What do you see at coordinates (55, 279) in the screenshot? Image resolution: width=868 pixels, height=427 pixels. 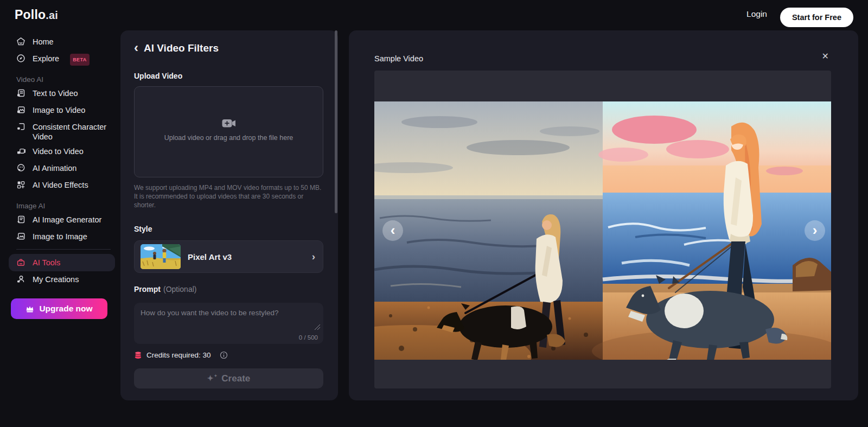 I see `sidebar-item-label: My Creations` at bounding box center [55, 279].